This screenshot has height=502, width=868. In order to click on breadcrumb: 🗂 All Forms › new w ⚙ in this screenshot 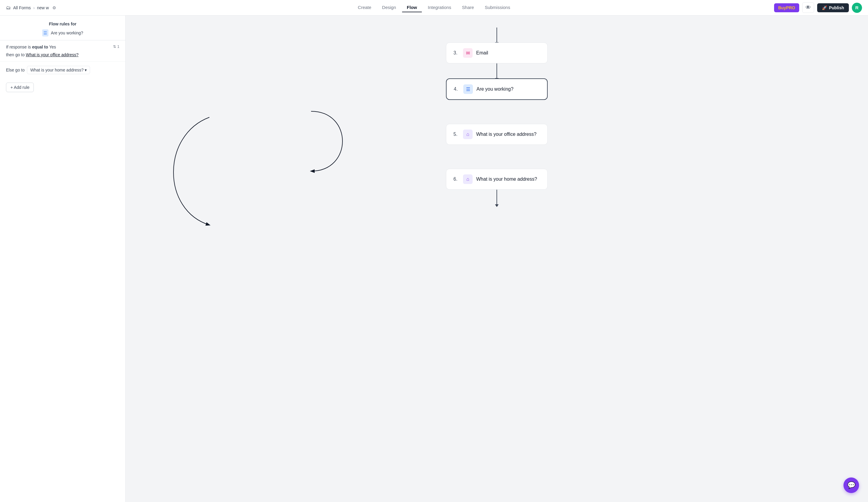, I will do `click(31, 8)`.